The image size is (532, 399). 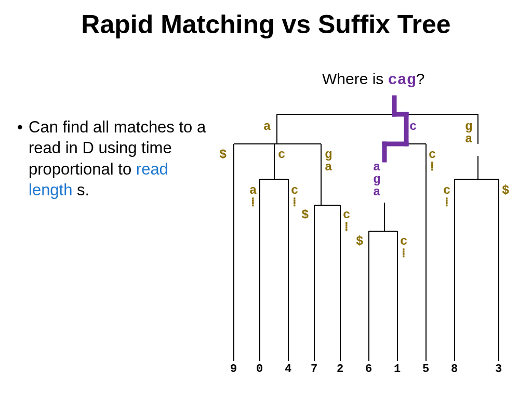 What do you see at coordinates (426, 369) in the screenshot?
I see `leaf-5: 5` at bounding box center [426, 369].